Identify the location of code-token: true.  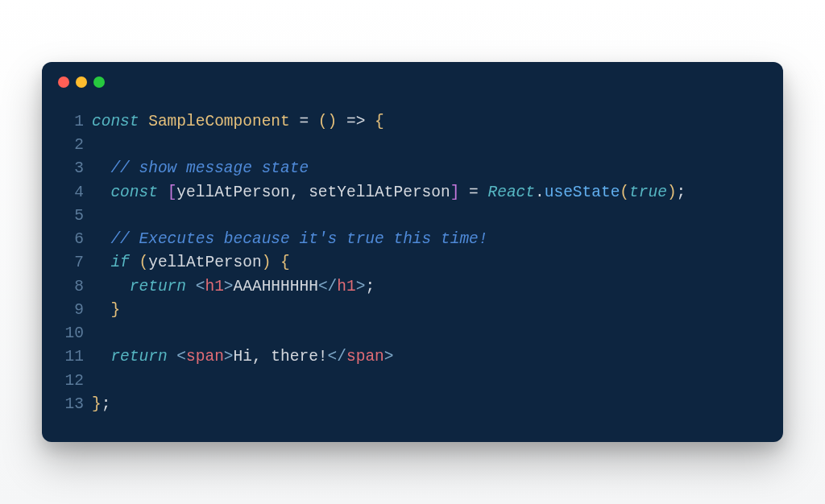
(648, 192).